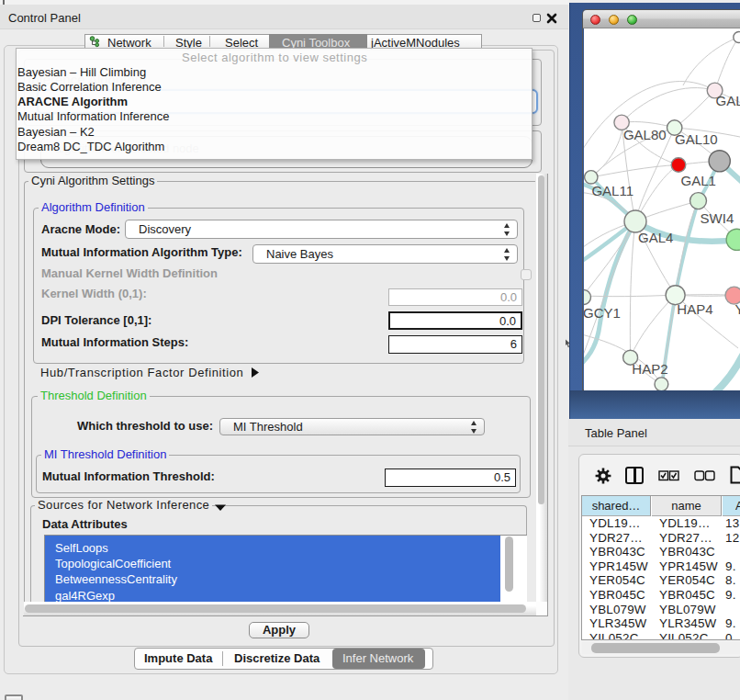  I want to click on svg-text: GAL4, so click(656, 237).